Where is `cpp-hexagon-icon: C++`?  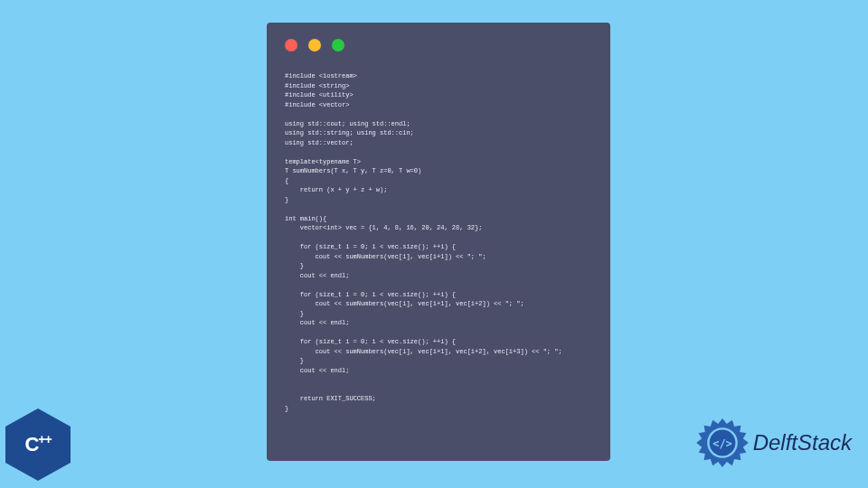
cpp-hexagon-icon: C++ is located at coordinates (38, 445).